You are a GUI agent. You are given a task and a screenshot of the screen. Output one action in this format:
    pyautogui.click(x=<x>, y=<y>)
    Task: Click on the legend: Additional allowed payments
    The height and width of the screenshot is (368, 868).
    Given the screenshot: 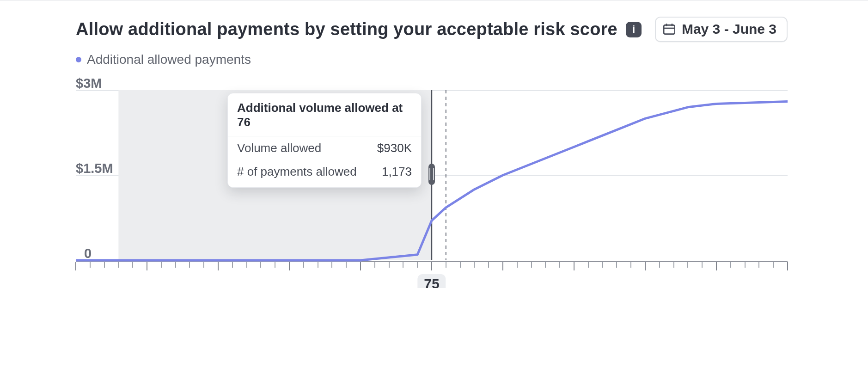 What is the action you would take?
    pyautogui.click(x=432, y=60)
    